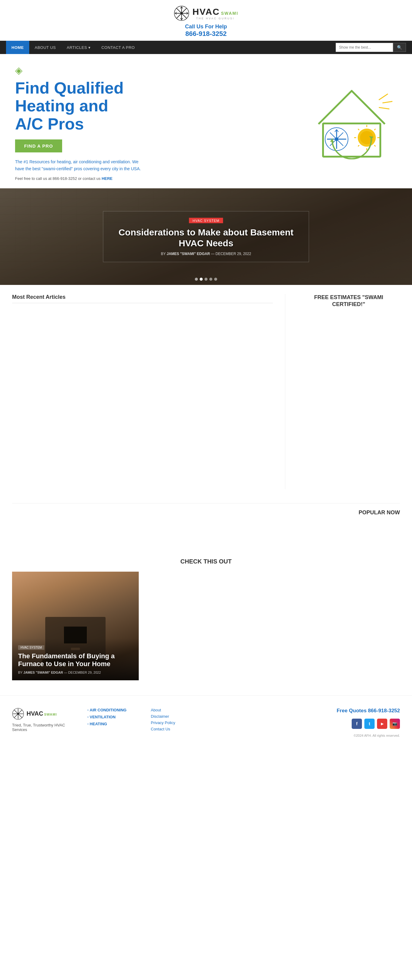  I want to click on footer-link-disclaimer: Disclaimer, so click(173, 716).